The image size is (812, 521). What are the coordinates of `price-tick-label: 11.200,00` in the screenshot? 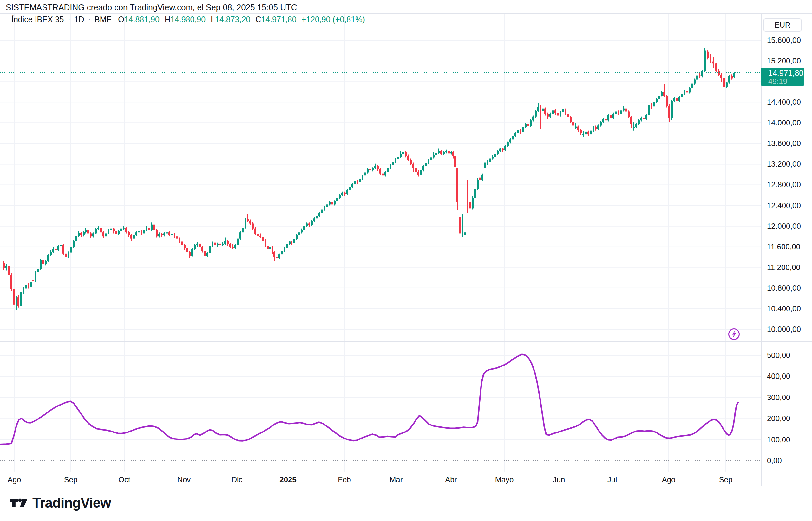 It's located at (784, 268).